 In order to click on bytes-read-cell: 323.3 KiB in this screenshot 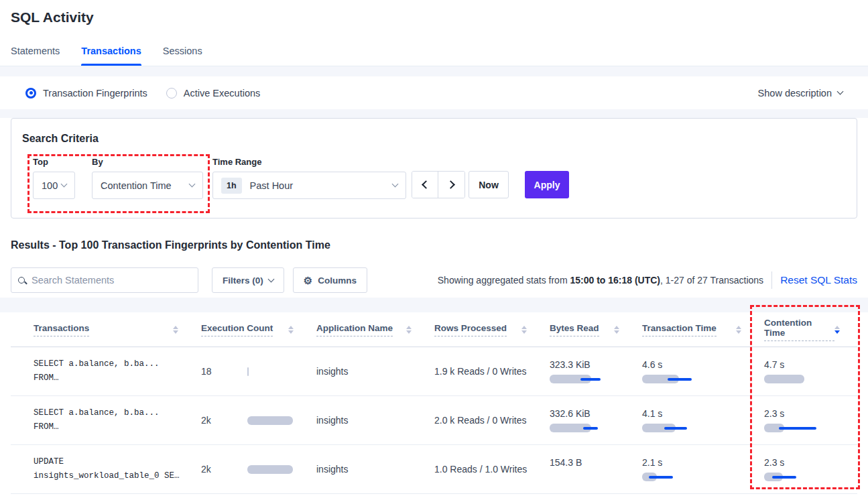, I will do `click(596, 371)`.